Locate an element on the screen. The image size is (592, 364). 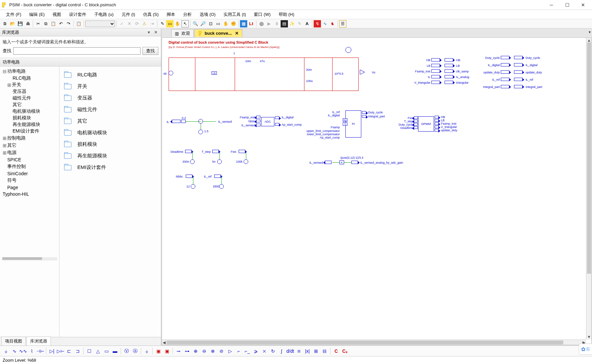
port-icon: ⊸ is located at coordinates (178, 351).